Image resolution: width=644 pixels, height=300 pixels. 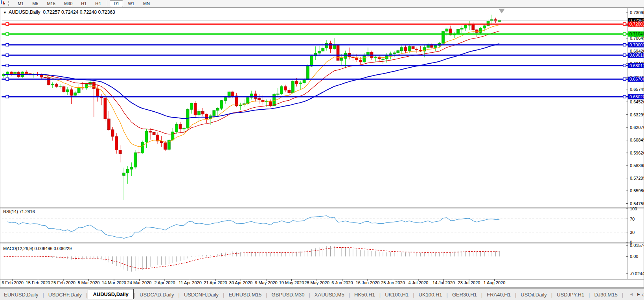 What do you see at coordinates (534, 295) in the screenshot?
I see `chart-tab-usoil-daily: USOil,Daily` at bounding box center [534, 295].